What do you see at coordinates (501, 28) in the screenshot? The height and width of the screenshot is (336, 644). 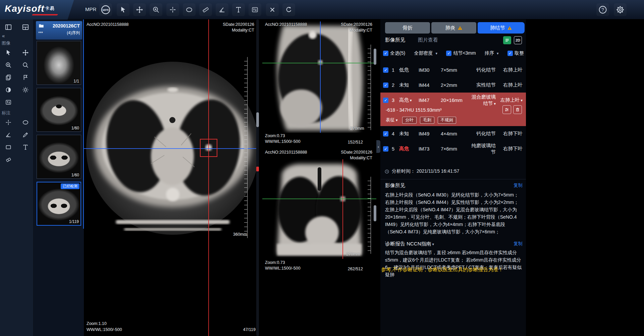 I see `tab-lung-nodule: 肺结节` at bounding box center [501, 28].